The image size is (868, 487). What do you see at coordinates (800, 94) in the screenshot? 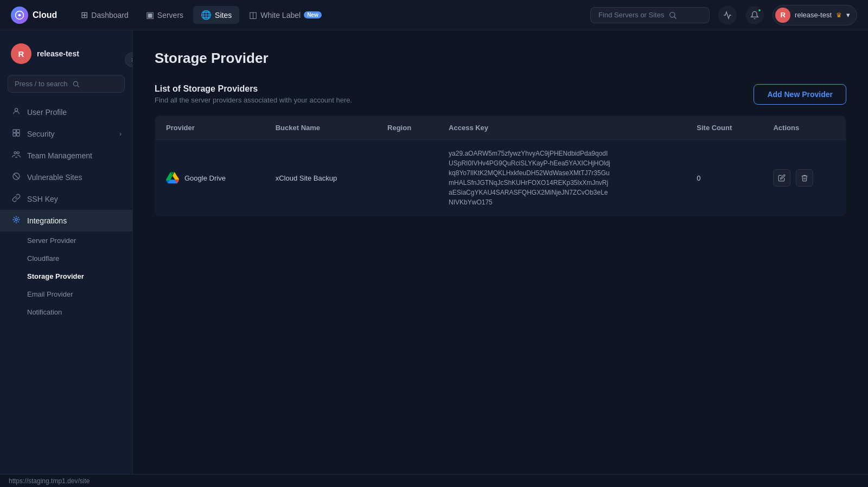
I see `add-provider-button: Add New Provider` at bounding box center [800, 94].